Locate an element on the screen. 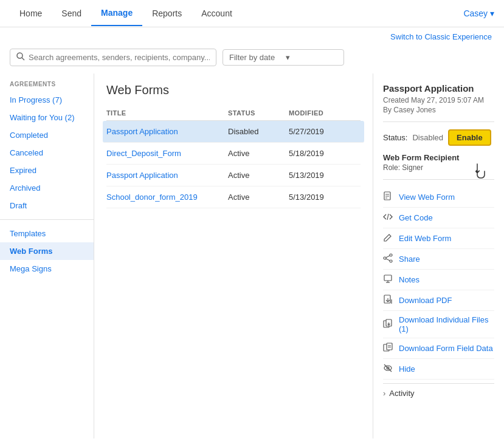 The image size is (504, 447). action-label: Hide is located at coordinates (407, 369).